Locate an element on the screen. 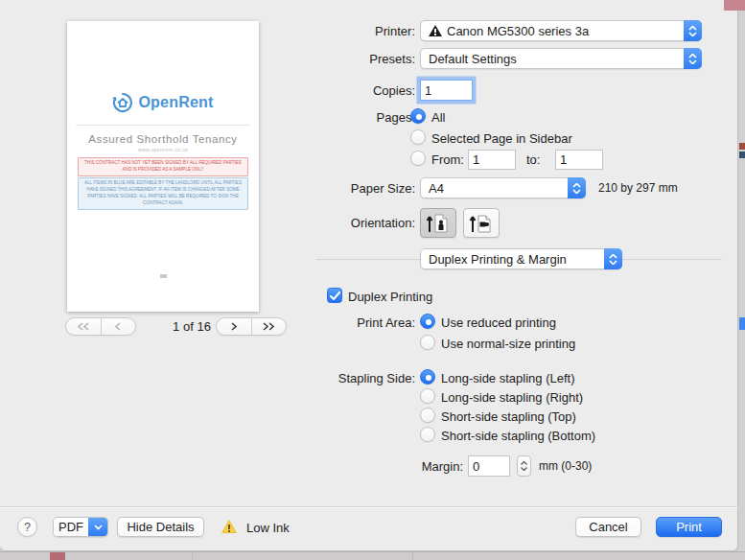 Image resolution: width=745 pixels, height=560 pixels. stepper-up-icon is located at coordinates (524, 463).